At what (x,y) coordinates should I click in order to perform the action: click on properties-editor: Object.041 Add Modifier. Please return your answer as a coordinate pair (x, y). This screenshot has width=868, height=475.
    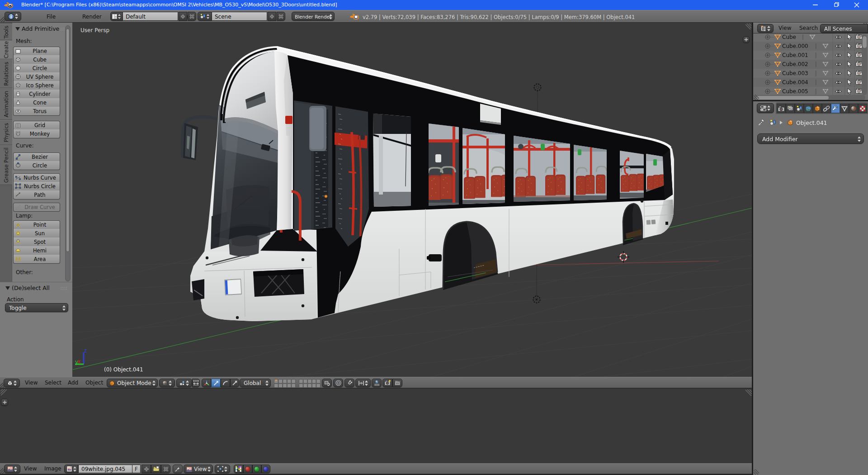
    Looking at the image, I should click on (811, 288).